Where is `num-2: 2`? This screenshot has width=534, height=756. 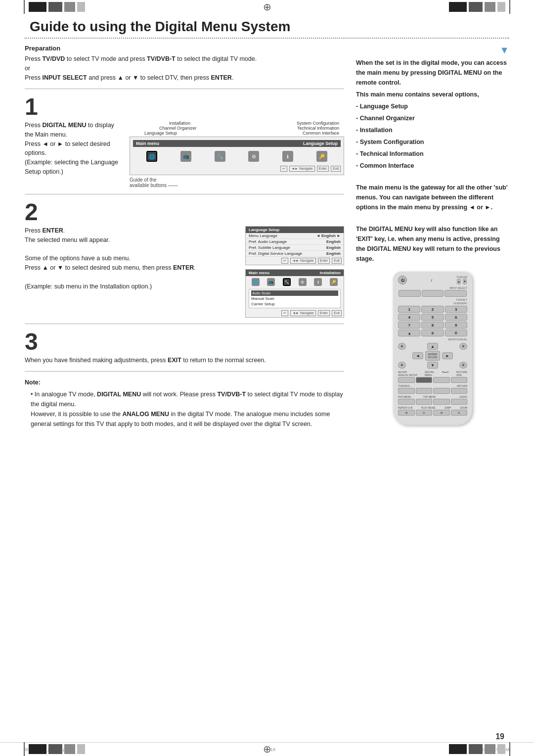 num-2: 2 is located at coordinates (432, 309).